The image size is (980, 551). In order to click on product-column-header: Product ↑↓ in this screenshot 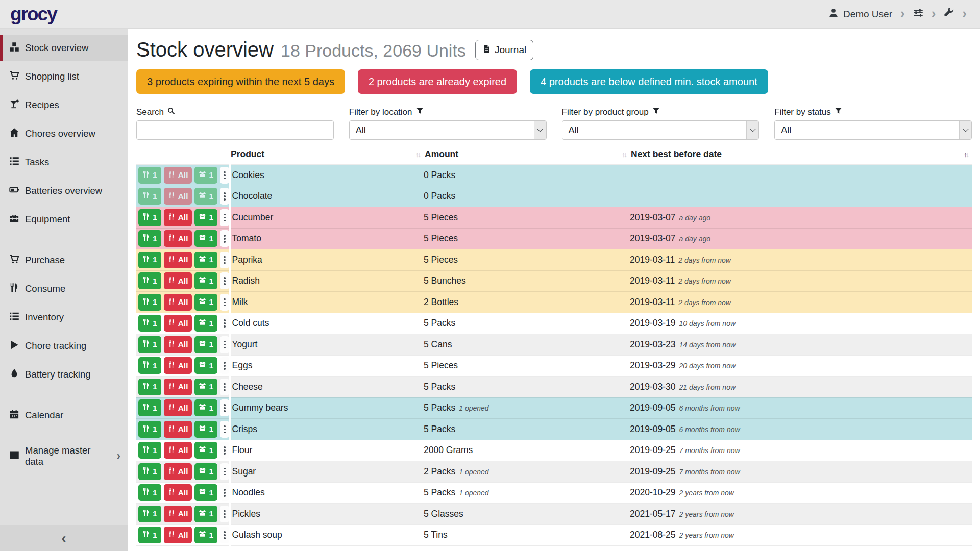, I will do `click(327, 156)`.